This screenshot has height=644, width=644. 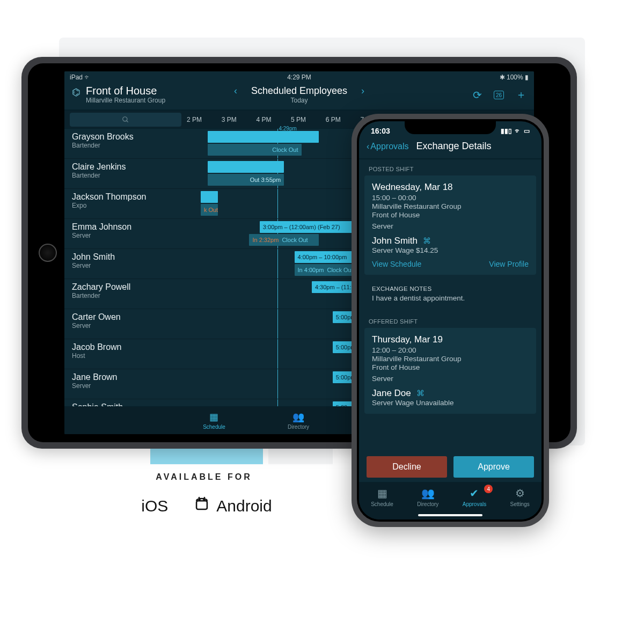 I want to click on badge: 4, so click(x=488, y=489).